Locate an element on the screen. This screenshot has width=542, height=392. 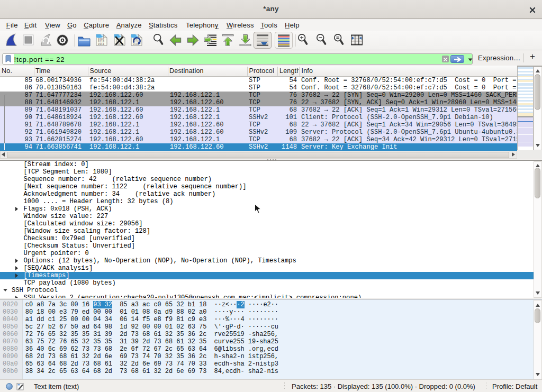
svg-text: 0111 is located at coordinates (101, 44).